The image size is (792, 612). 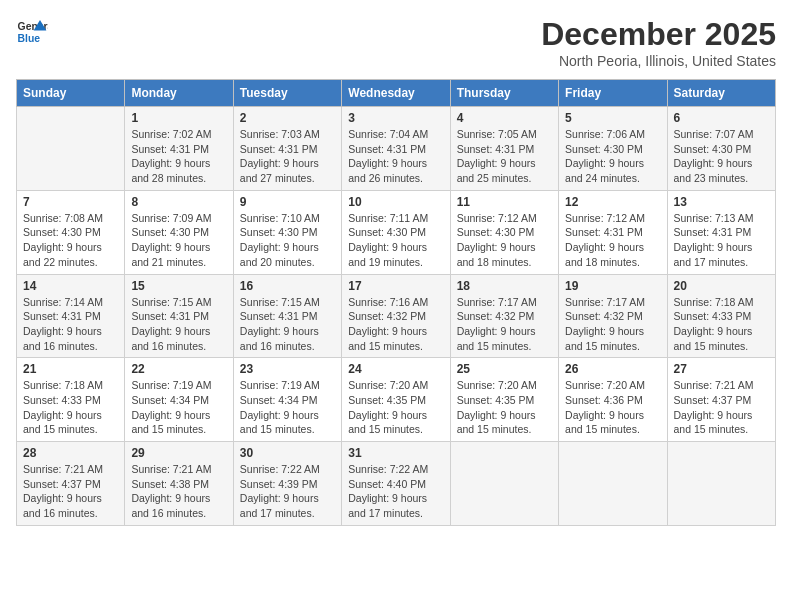 I want to click on day-info: Sunrise: 7:14 AMSunset: 4:31 PMDaylight:…, so click(x=70, y=324).